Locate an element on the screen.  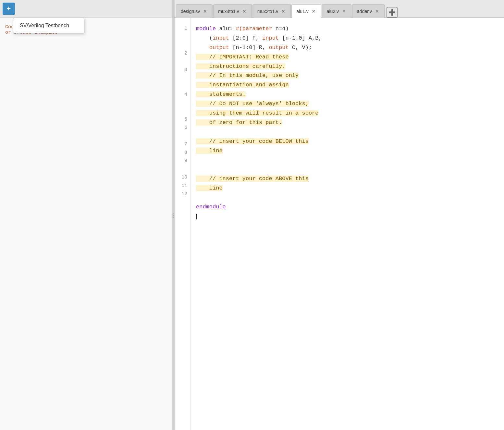
code-line-4: // IMPORTANT: Read these is located at coordinates (347, 57).